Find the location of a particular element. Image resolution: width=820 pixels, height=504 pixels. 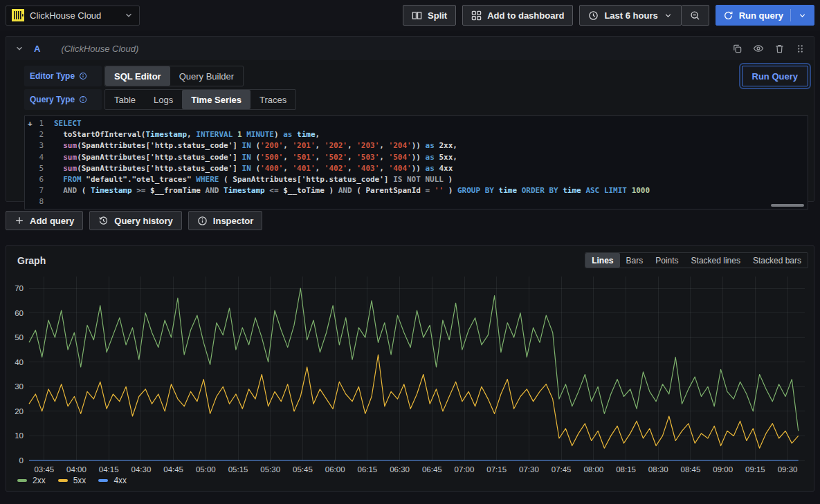

time-range-label: Last 6 hours is located at coordinates (631, 15).